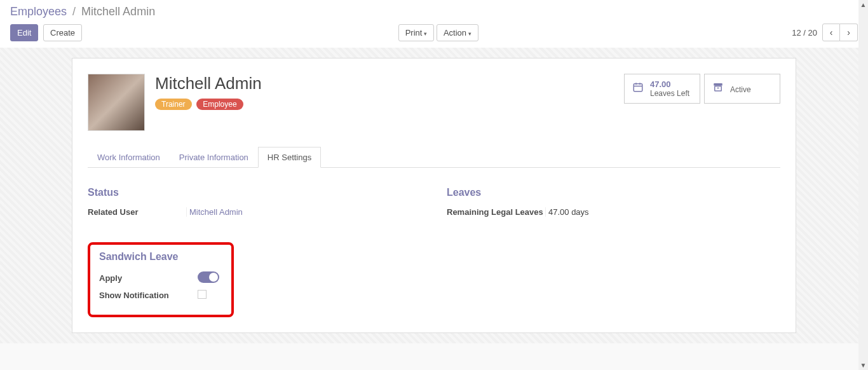 The height and width of the screenshot is (370, 868). Describe the element at coordinates (663, 212) in the screenshot. I see `value-remaining-leaves: 47.00 days` at that location.